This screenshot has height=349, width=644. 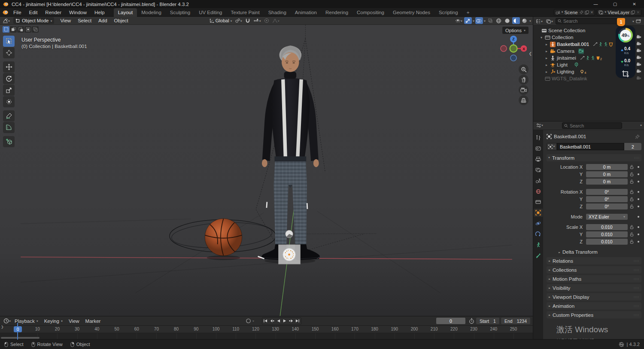 What do you see at coordinates (513, 58) in the screenshot?
I see `gizmo-minus-z-axis` at bounding box center [513, 58].